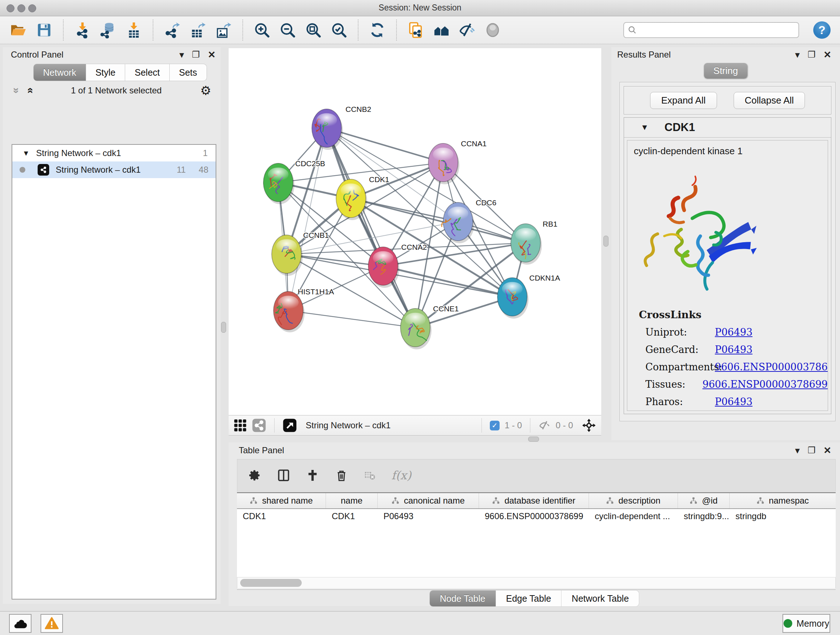 The width and height of the screenshot is (840, 635). Describe the element at coordinates (114, 153) in the screenshot. I see `network-collection-row: ▼ String Network – cdk1 1` at that location.